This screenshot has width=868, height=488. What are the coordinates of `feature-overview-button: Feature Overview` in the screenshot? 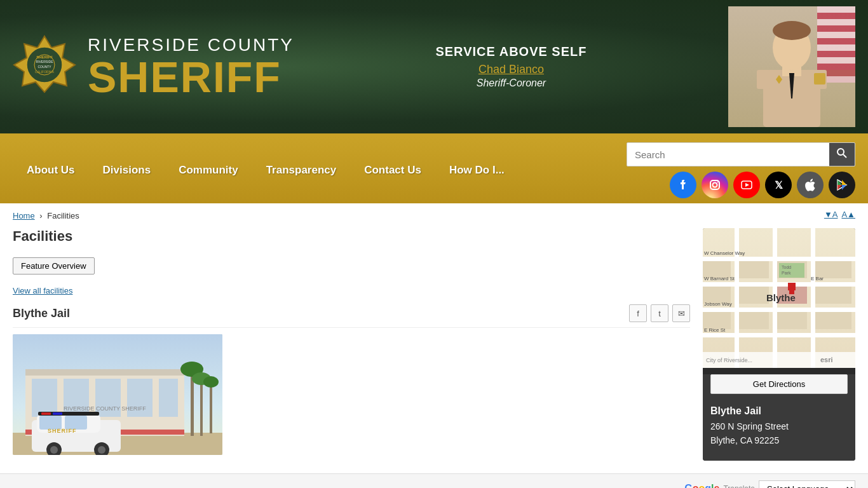 It's located at (53, 266).